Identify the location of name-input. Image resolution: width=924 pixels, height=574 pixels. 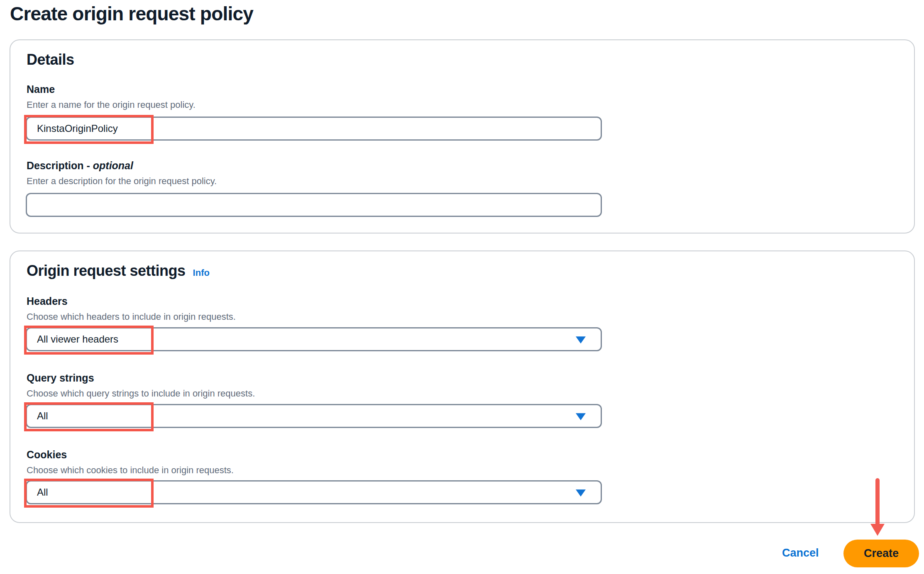
(314, 129).